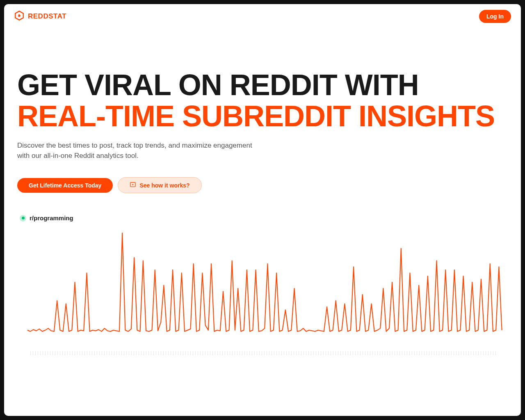 This screenshot has height=420, width=525. Describe the element at coordinates (264, 353) in the screenshot. I see `chart-tick-strip` at that location.